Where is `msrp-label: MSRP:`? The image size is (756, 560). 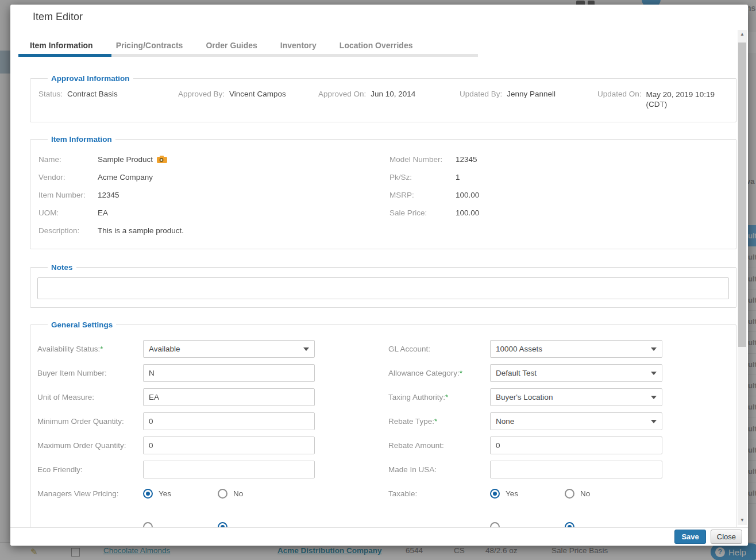 msrp-label: MSRP: is located at coordinates (423, 195).